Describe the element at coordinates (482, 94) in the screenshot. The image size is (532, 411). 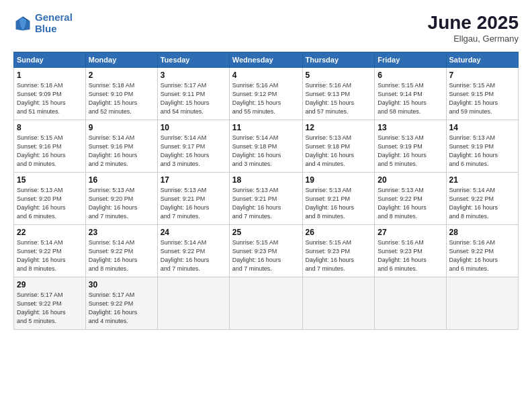
I see `table-row: 7Sunrise: 5:15 AMSunset: 9:15 PMDaylight…` at that location.